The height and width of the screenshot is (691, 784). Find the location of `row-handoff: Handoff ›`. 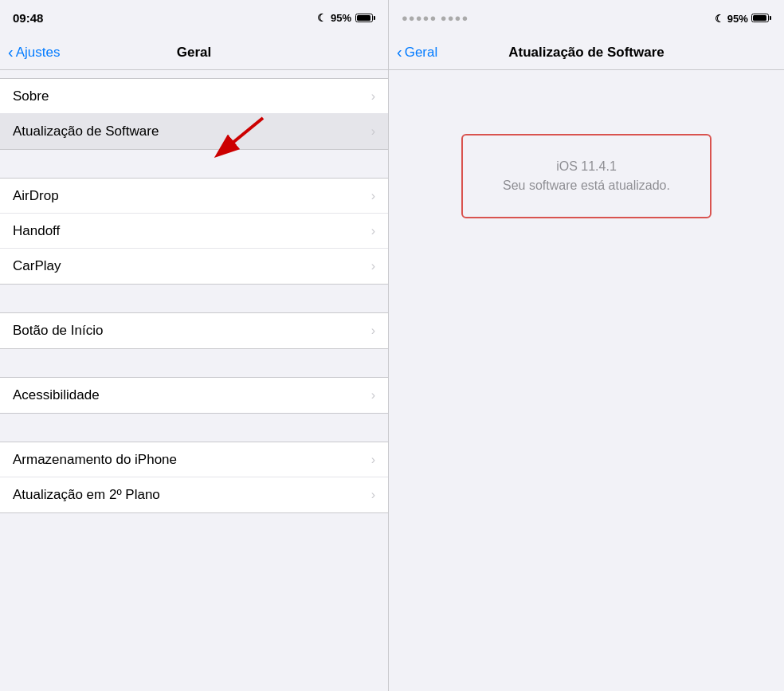

row-handoff: Handoff › is located at coordinates (194, 231).